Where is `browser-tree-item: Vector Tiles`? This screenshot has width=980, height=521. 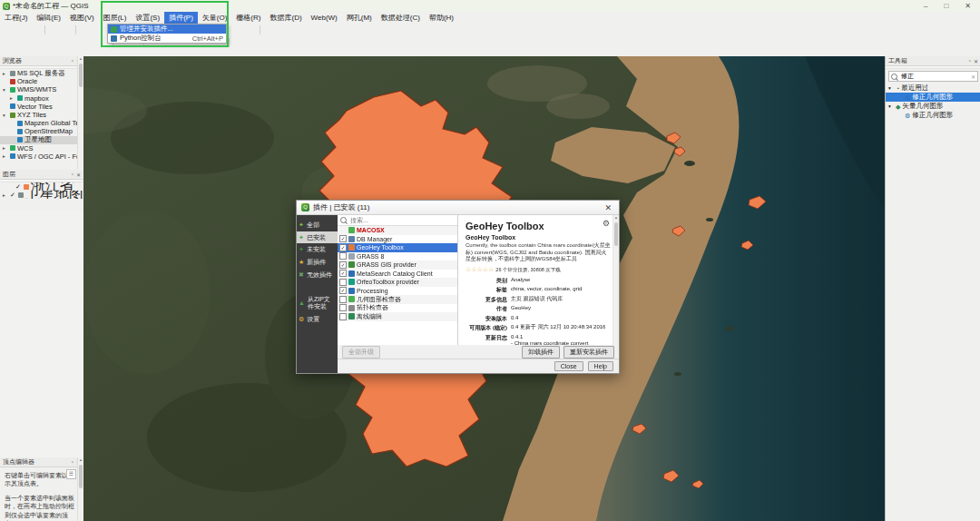 browser-tree-item: Vector Tiles is located at coordinates (42, 107).